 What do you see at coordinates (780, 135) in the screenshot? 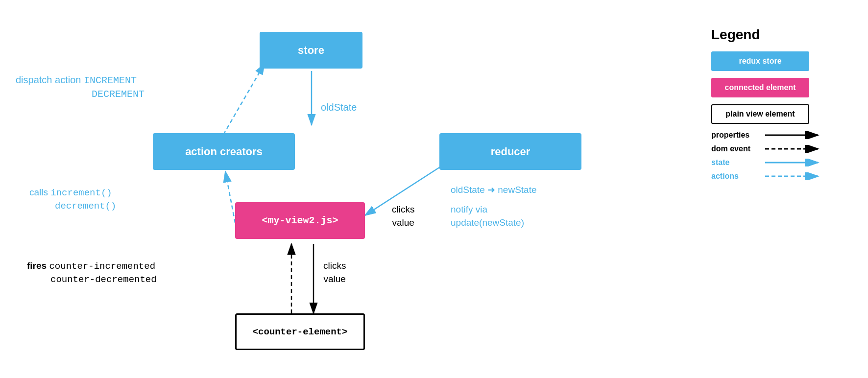
I see `legend-properties-row: properties` at bounding box center [780, 135].